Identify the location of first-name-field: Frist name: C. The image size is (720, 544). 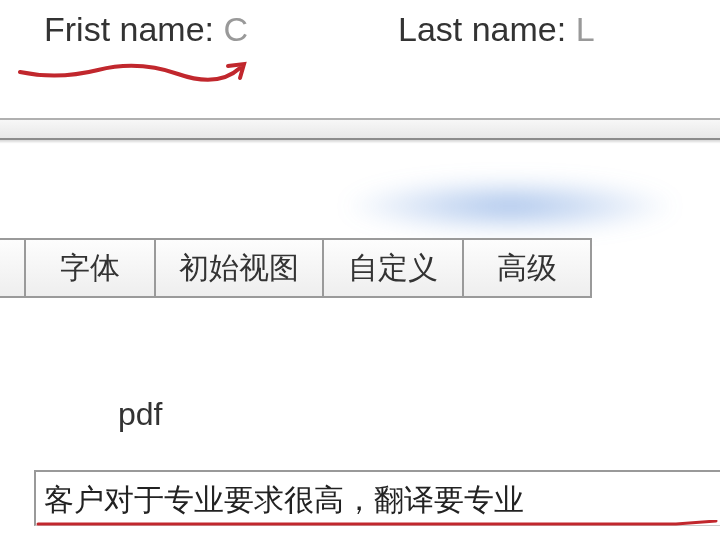
(146, 30).